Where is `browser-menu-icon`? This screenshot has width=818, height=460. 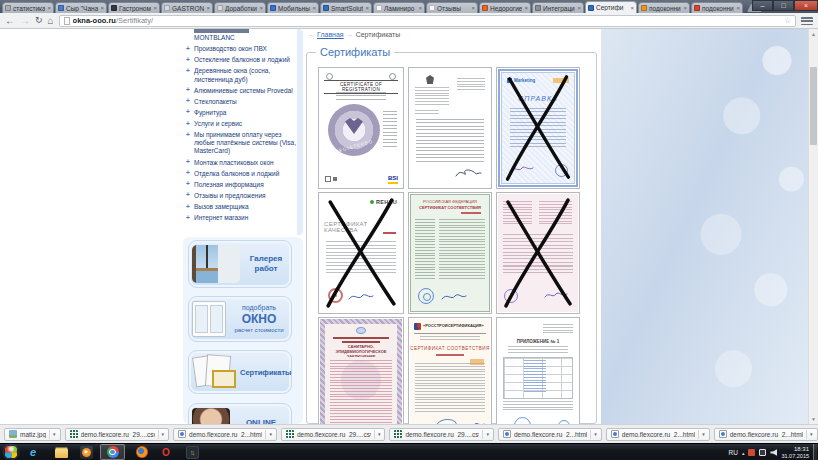 browser-menu-icon is located at coordinates (807, 21).